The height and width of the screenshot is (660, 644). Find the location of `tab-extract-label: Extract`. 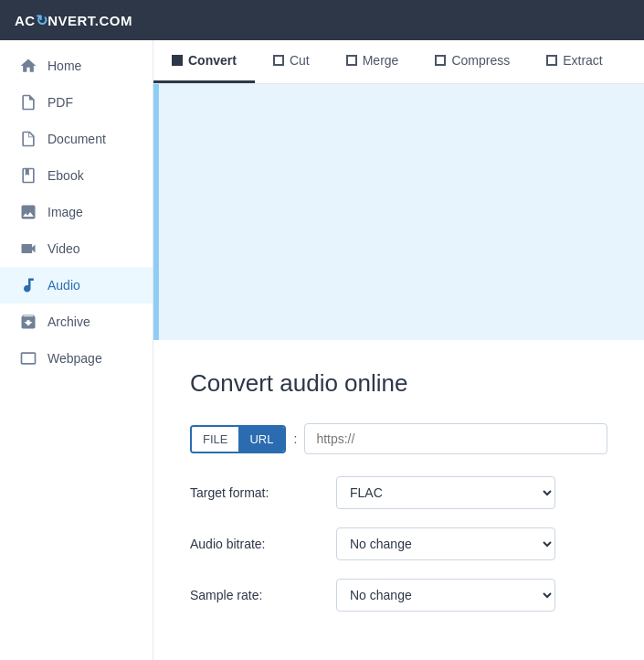

tab-extract-label: Extract is located at coordinates (583, 60).